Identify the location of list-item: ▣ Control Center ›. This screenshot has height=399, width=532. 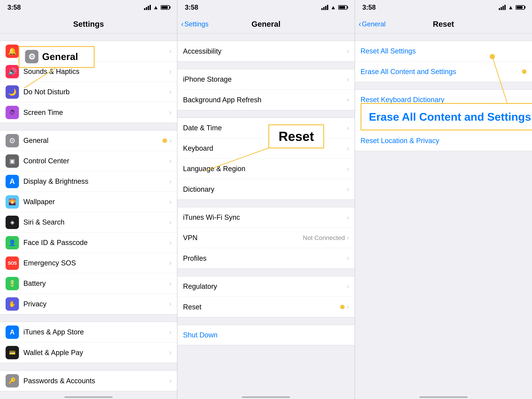
(89, 161).